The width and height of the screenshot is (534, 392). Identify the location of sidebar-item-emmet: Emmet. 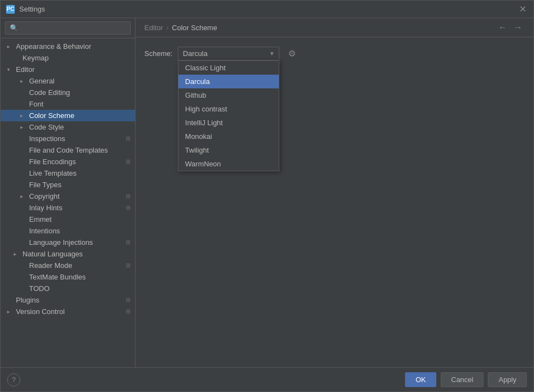
(68, 220).